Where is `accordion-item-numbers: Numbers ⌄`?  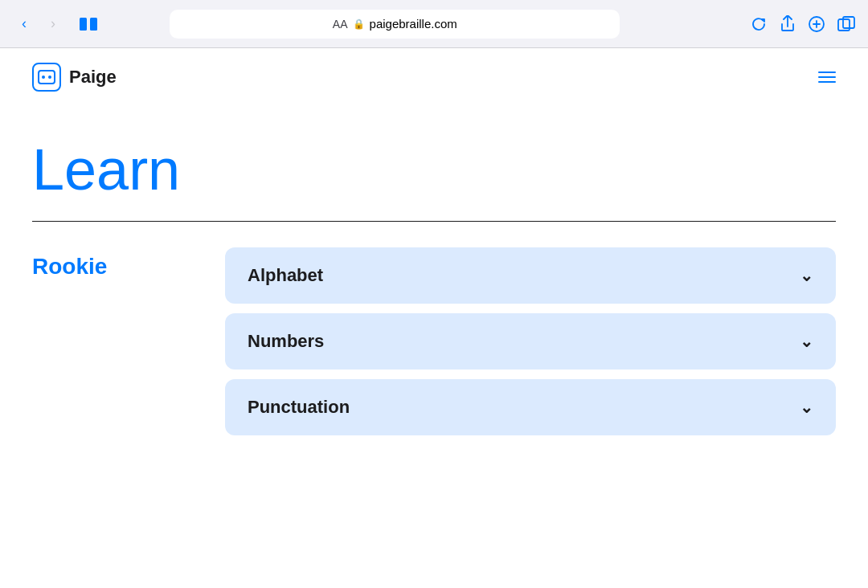
accordion-item-numbers: Numbers ⌄ is located at coordinates (530, 341).